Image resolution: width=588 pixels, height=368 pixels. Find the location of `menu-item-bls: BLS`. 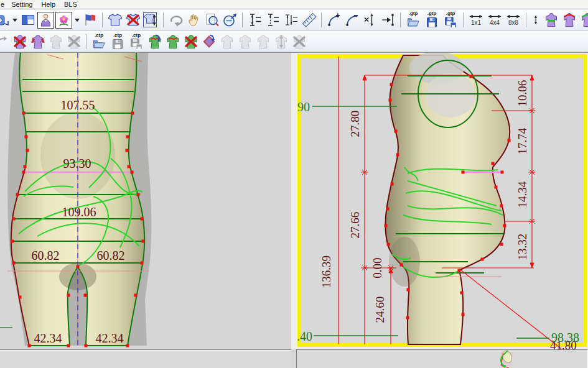

menu-item-bls: BLS is located at coordinates (71, 4).